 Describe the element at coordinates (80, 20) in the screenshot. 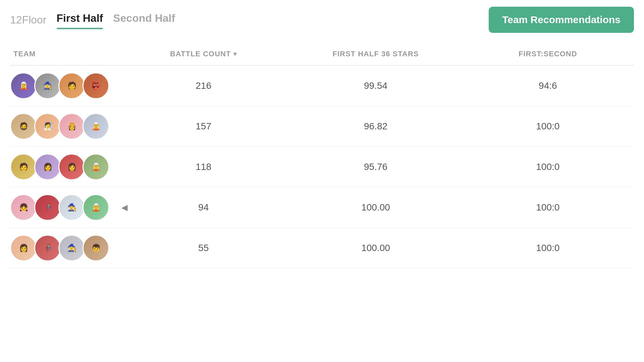

I see `tab-first-half: First Half` at that location.